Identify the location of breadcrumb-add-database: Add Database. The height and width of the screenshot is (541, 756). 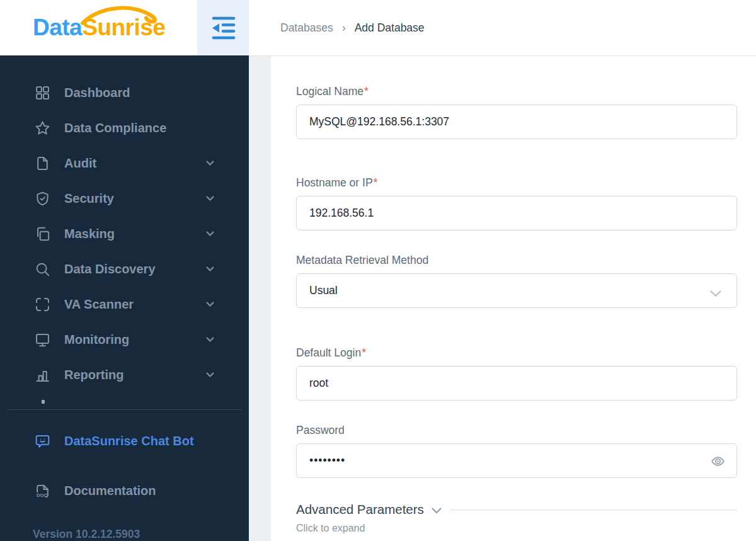
(389, 28).